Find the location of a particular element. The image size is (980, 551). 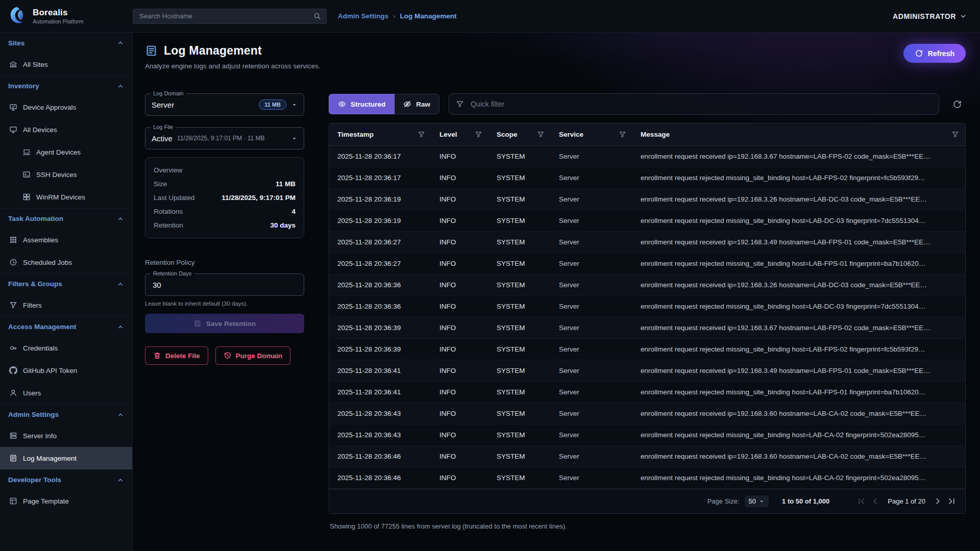

column-header-service: Service is located at coordinates (592, 135).